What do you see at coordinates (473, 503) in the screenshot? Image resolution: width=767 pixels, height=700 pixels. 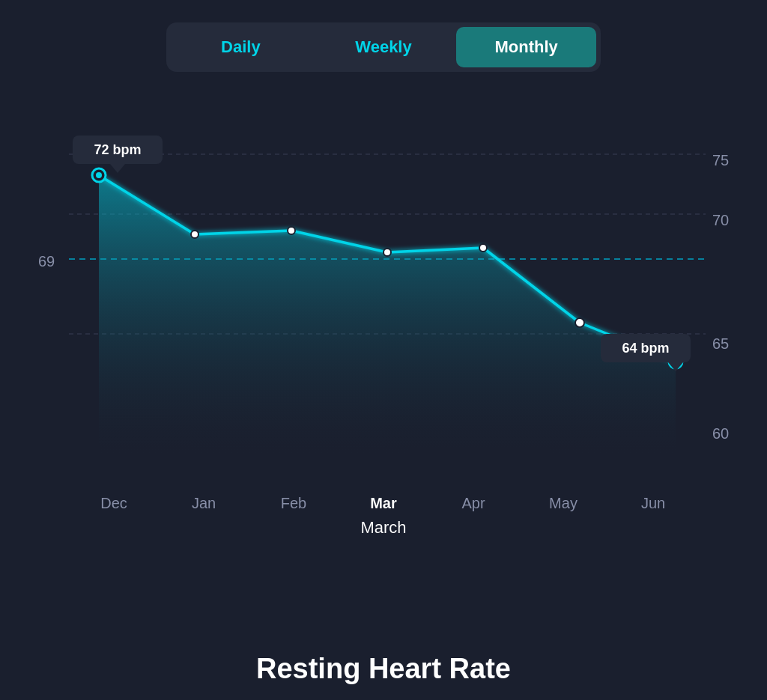 I see `x-label-apr: Apr` at bounding box center [473, 503].